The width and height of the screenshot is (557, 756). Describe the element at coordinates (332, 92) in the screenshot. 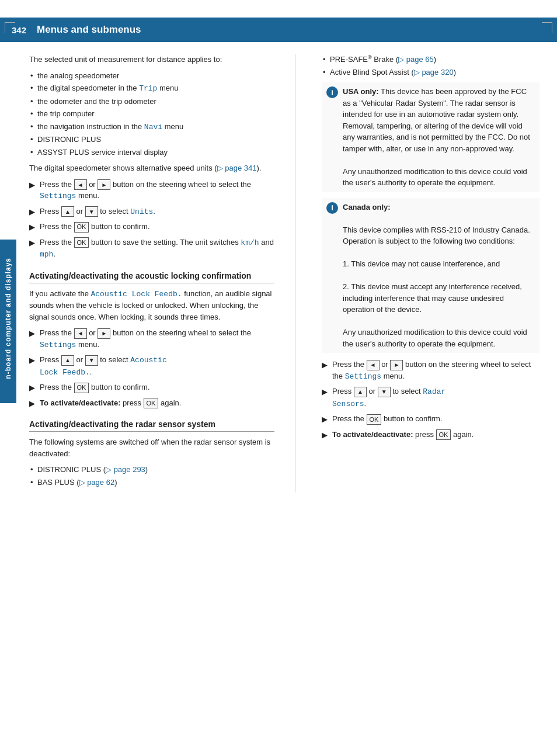

I see `info-icon-usa: i` at that location.